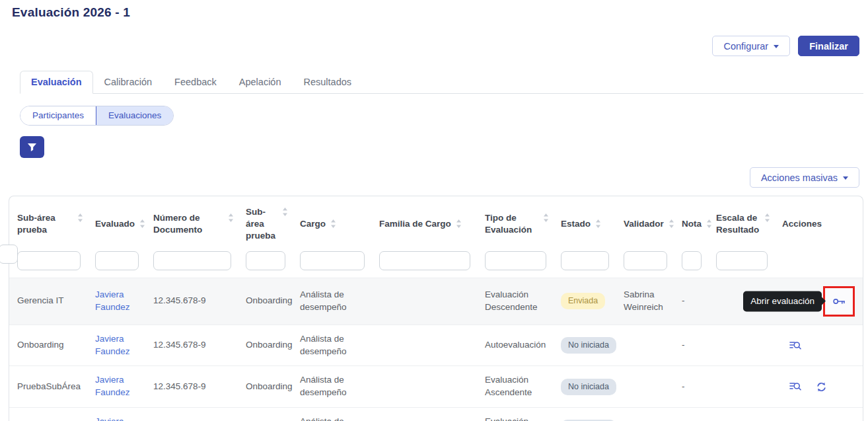  Describe the element at coordinates (742, 260) in the screenshot. I see `filter-input-escala-de-resultado` at that location.